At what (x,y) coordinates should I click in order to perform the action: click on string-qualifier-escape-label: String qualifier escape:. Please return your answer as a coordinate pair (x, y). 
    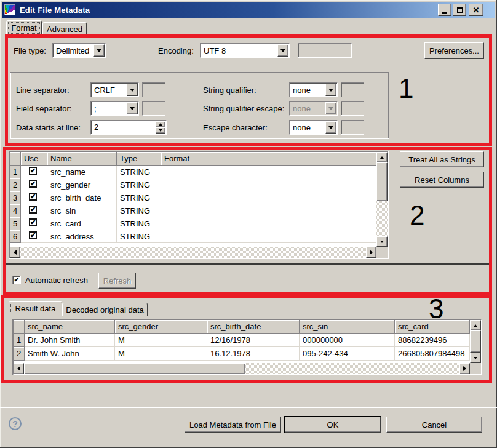
    Looking at the image, I should click on (244, 108).